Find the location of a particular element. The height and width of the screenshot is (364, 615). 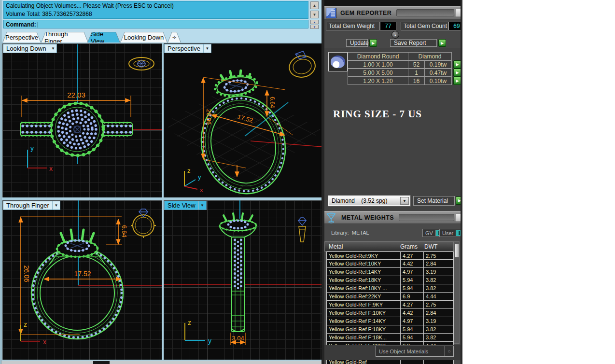

tab-looking-down: Looking Down is located at coordinates (144, 37).